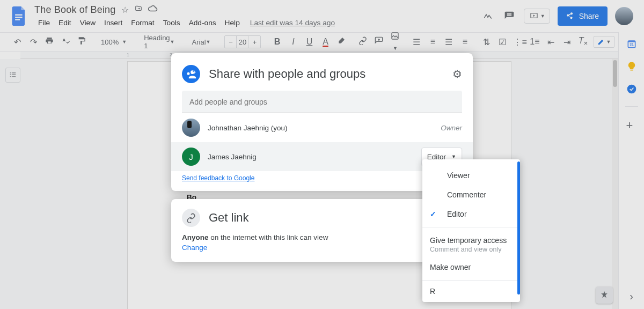  Describe the element at coordinates (153, 10) in the screenshot. I see `cloud-icon` at that location.